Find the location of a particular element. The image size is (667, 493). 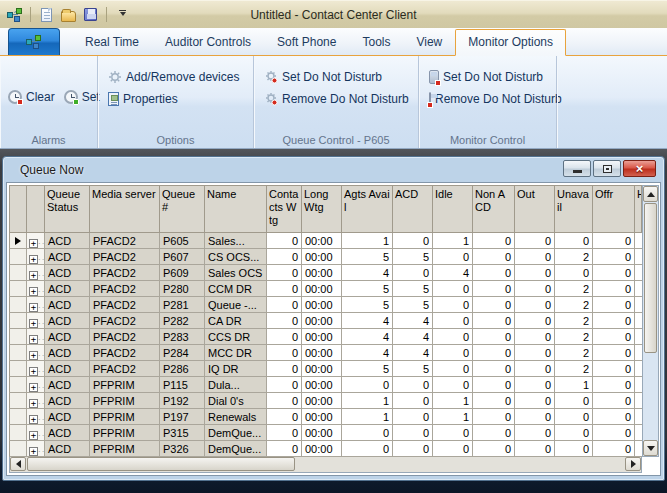

column-header-row-indicator is located at coordinates (18, 209).